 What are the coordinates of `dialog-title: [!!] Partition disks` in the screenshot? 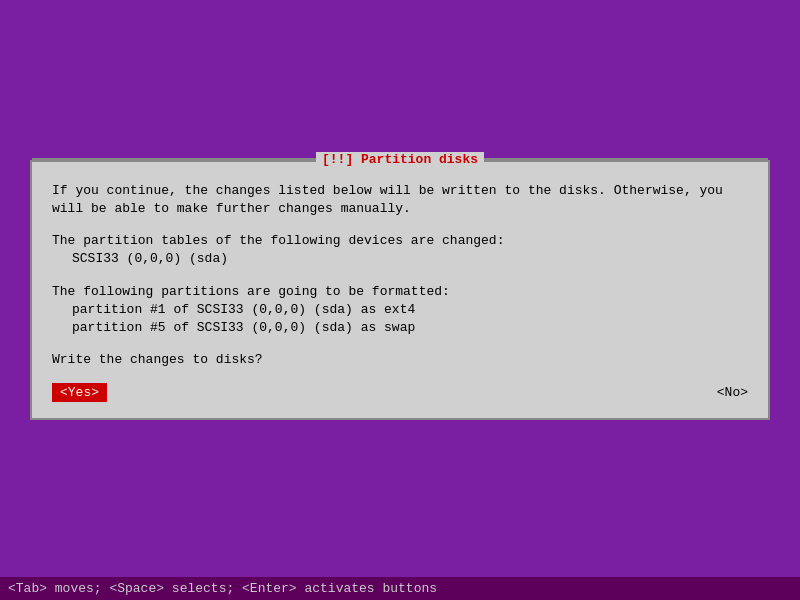 It's located at (400, 160).